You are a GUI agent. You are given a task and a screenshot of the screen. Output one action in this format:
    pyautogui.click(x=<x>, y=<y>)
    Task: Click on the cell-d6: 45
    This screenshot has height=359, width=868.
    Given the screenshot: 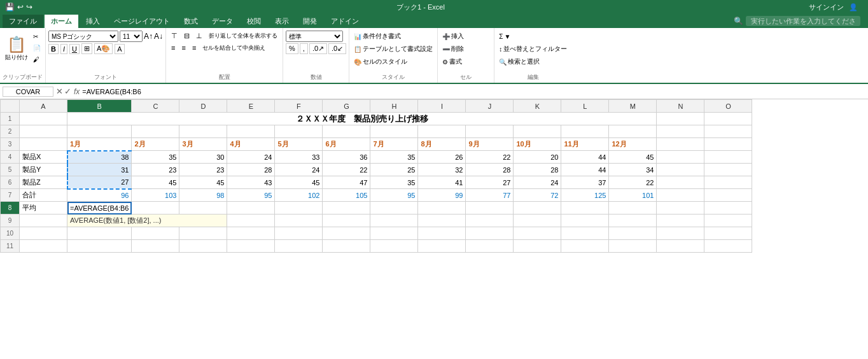 What is the action you would take?
    pyautogui.click(x=204, y=183)
    